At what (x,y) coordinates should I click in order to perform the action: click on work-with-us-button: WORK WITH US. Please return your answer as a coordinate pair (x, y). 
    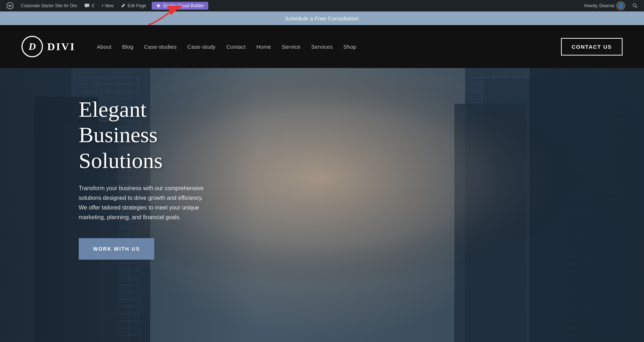
    Looking at the image, I should click on (117, 249).